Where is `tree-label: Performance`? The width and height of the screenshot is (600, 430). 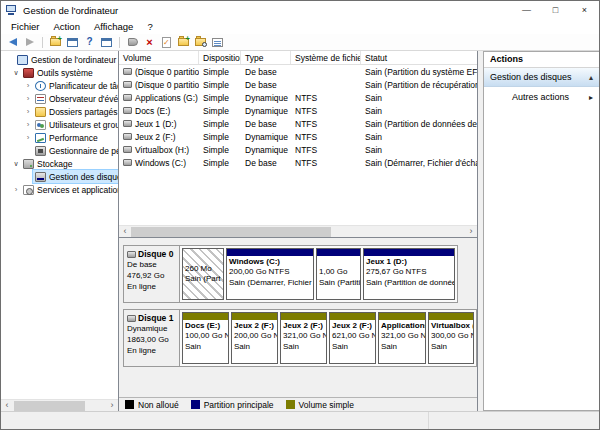 tree-label: Performance is located at coordinates (74, 138).